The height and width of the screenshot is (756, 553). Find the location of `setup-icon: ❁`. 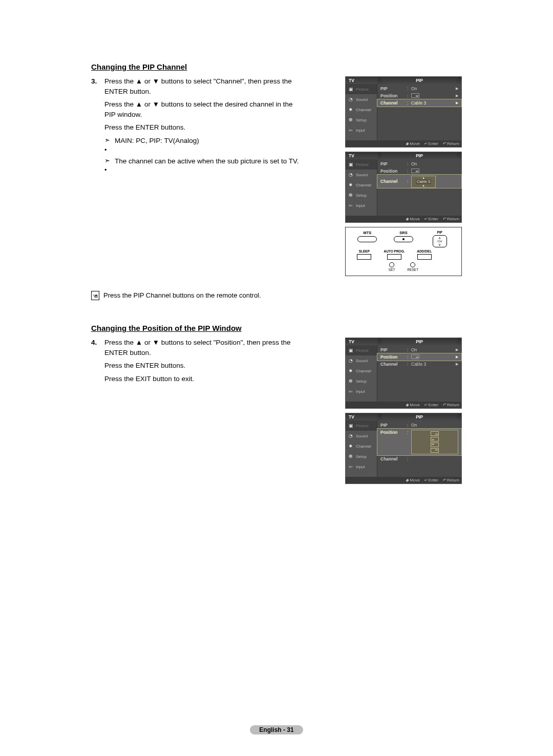

setup-icon: ❁ is located at coordinates (351, 120).